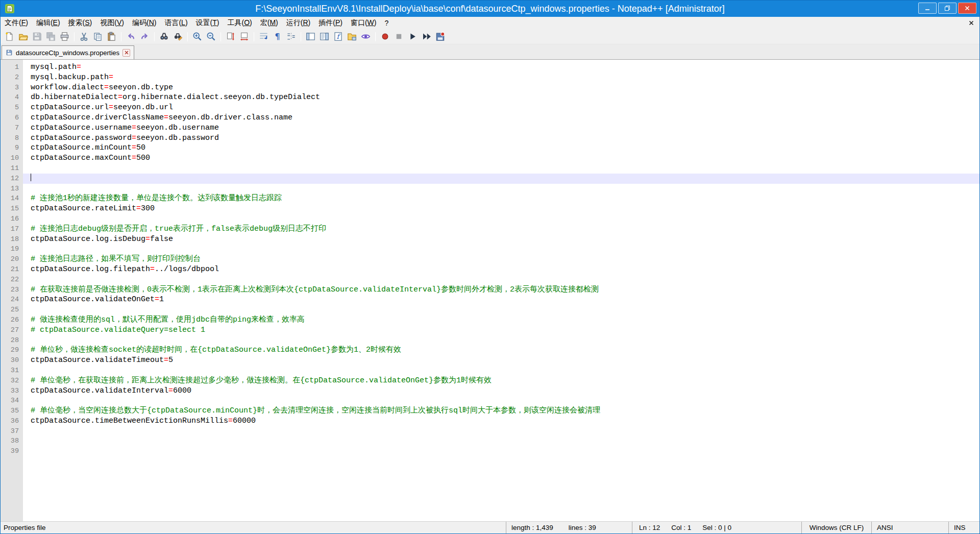 The image size is (980, 534). What do you see at coordinates (23, 37) in the screenshot?
I see `open-file-button` at bounding box center [23, 37].